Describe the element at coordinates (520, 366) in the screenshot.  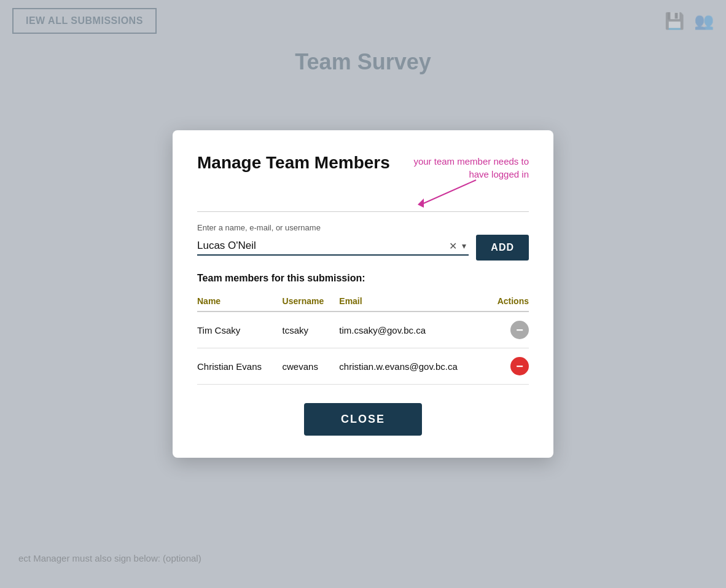
I see `remove-member-button-2: −` at that location.